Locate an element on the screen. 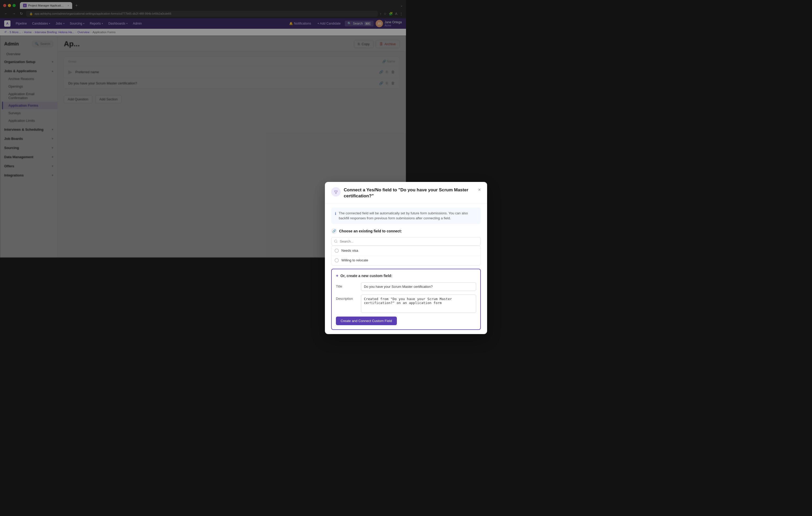 The width and height of the screenshot is (812, 516). connect-field-modal: ▽ Connect a Yes/No field to "Do you have… is located at coordinates (366, 220).